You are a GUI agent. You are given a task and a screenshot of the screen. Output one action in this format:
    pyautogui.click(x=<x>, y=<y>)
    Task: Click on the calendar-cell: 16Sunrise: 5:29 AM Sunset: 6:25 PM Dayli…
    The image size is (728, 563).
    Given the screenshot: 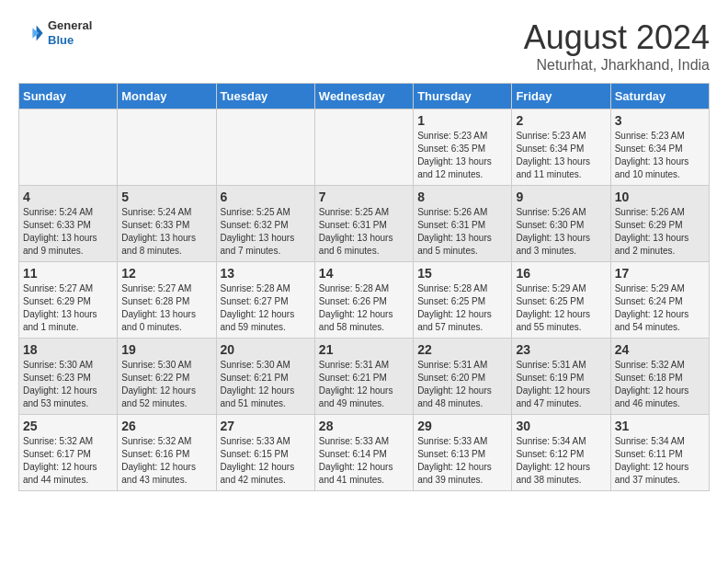 What is the action you would take?
    pyautogui.click(x=561, y=300)
    